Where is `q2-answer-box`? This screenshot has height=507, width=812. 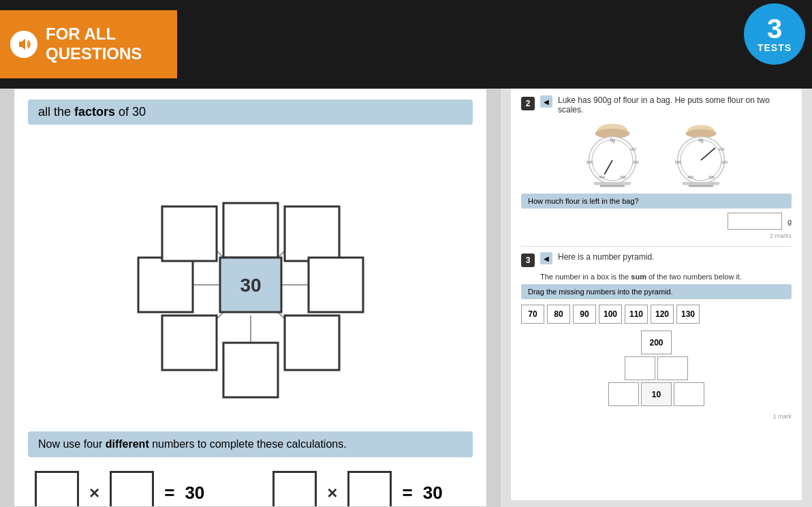
q2-answer-box is located at coordinates (755, 221).